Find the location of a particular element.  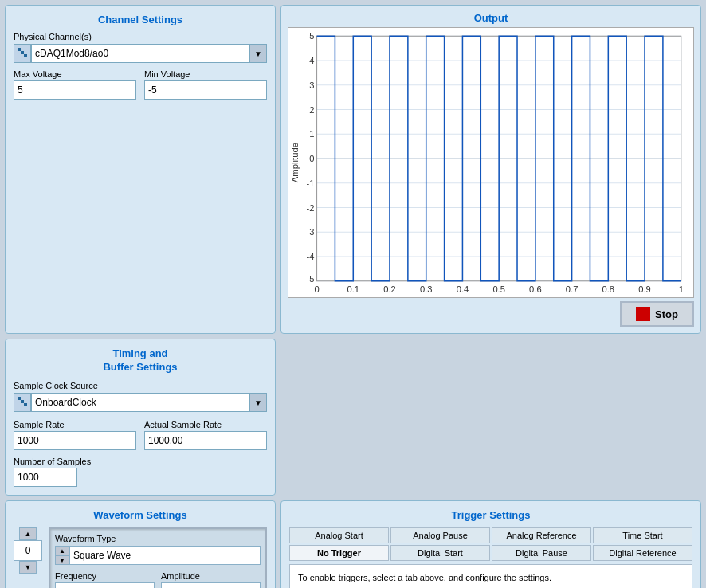

svg-text: 0.5 is located at coordinates (499, 289).